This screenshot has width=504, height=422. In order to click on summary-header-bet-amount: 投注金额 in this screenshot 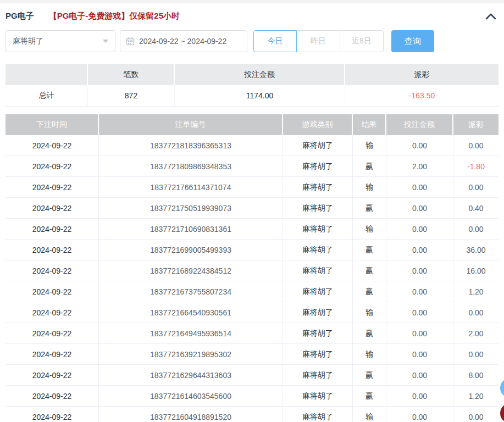, I will do `click(260, 75)`.